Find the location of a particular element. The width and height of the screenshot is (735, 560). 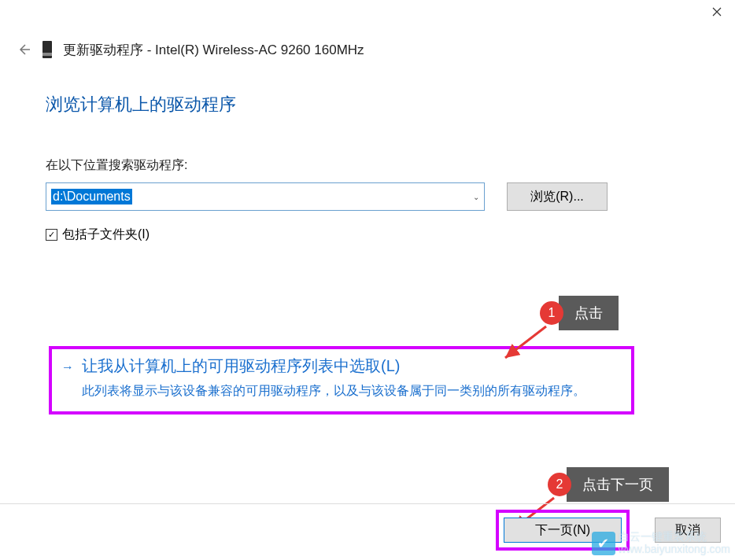

annotation-2: 2 点击下一页 is located at coordinates (608, 484).